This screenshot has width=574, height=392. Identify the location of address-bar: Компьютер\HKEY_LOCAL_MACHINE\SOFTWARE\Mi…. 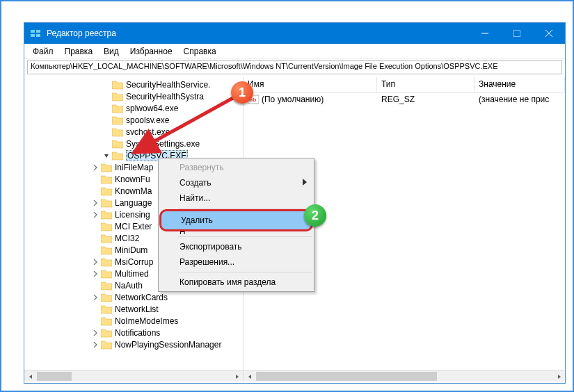
(295, 67).